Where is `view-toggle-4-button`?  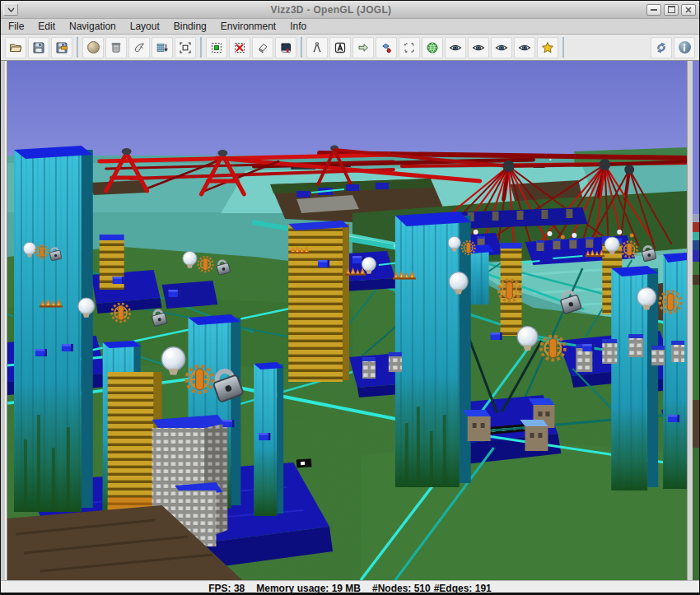 view-toggle-4-button is located at coordinates (525, 48).